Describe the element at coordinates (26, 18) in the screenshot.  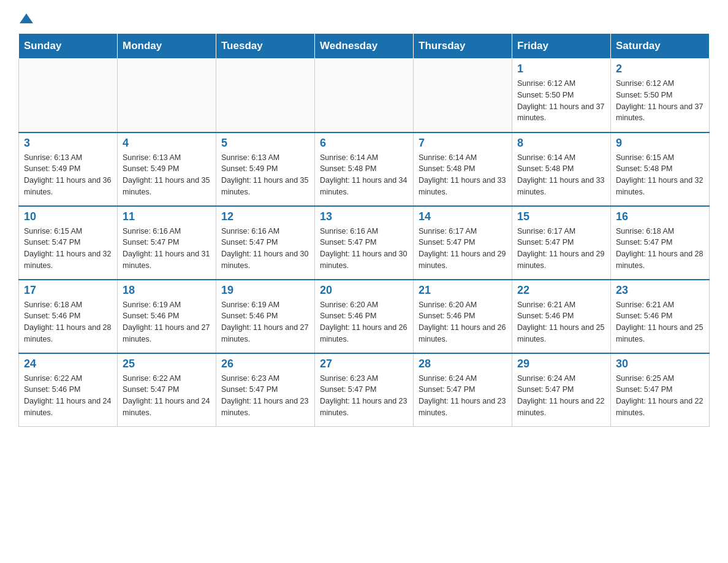
I see `logo-triangle-icon` at that location.